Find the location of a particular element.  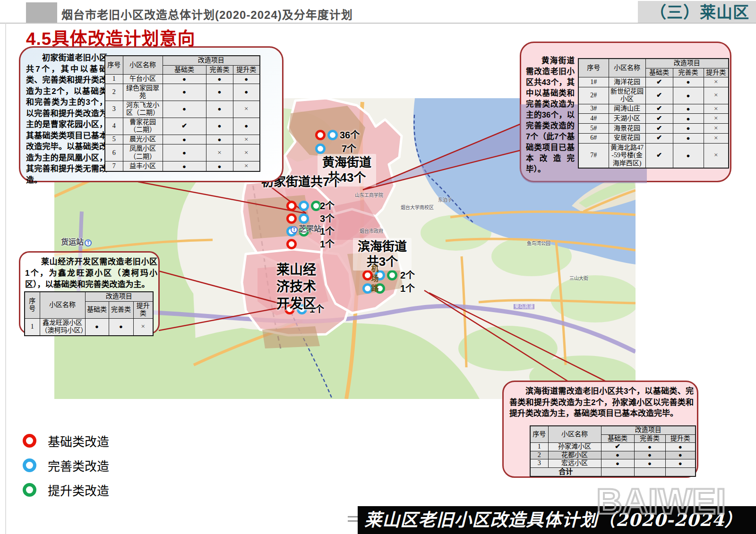

table-cell: 新世纪花园小区 is located at coordinates (627, 95).